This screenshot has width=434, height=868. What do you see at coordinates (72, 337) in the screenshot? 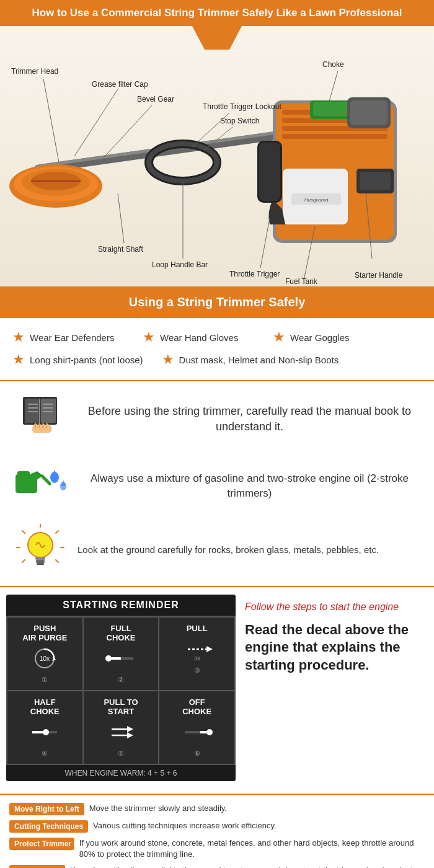
I see `safety-label-ear: Wear Ear Defenders` at bounding box center [72, 337].